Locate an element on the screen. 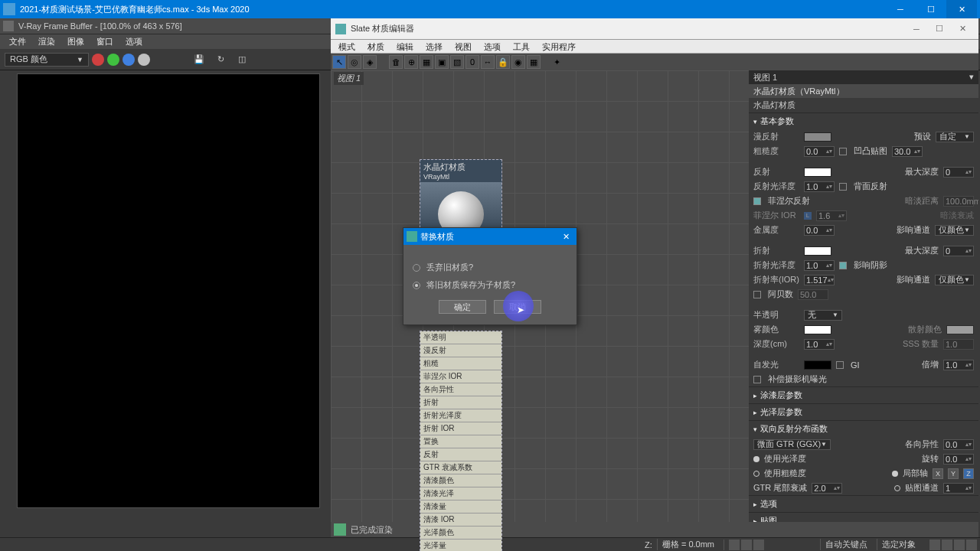  close-button: ✕ is located at coordinates (962, 9).